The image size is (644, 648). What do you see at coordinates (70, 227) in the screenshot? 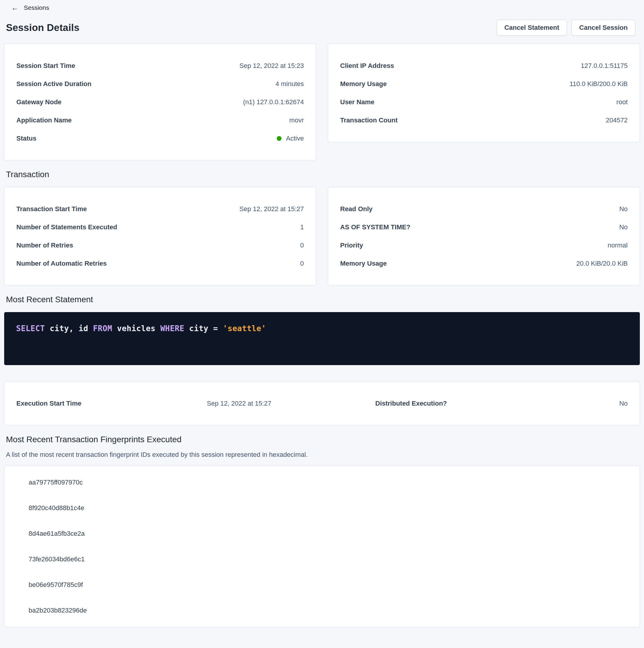
I see `row-label: Number of Statements Executed` at bounding box center [70, 227].